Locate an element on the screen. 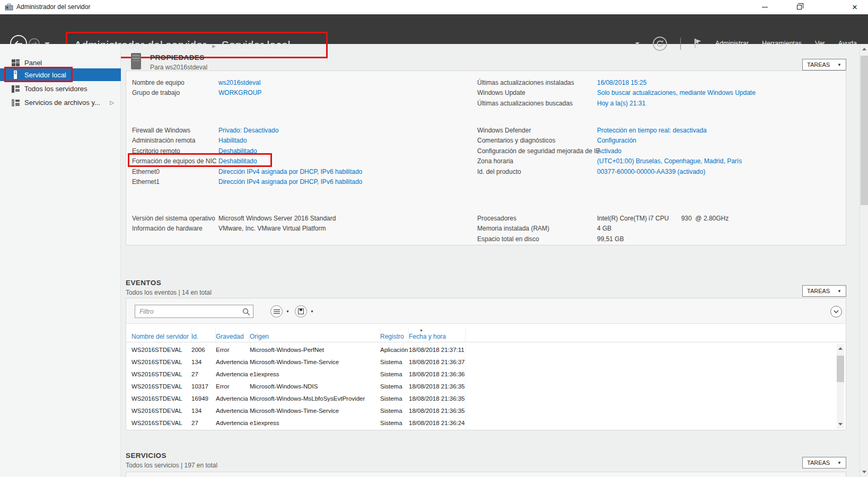 The width and height of the screenshot is (868, 477). event-cell: Microsoft-Windows-Time-Service is located at coordinates (315, 411).